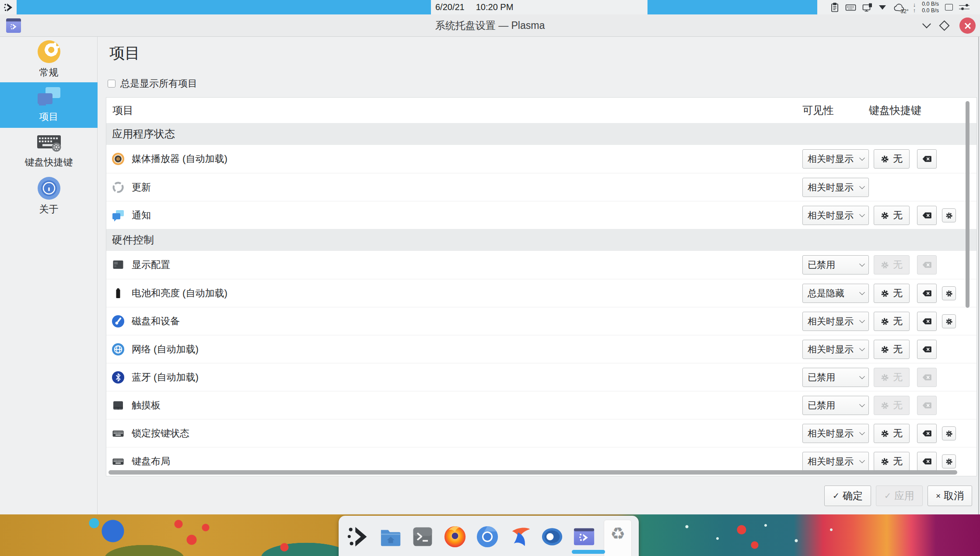  Describe the element at coordinates (882, 7) in the screenshot. I see `expand-tray-caret-icon` at that location.